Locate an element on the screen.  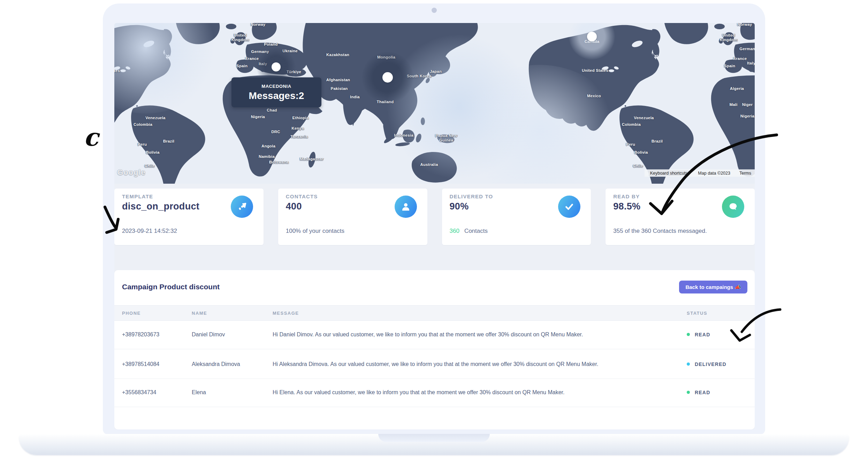
cell-message: Hi Aleksandra Dimova. As our valued cust… is located at coordinates (435, 364).